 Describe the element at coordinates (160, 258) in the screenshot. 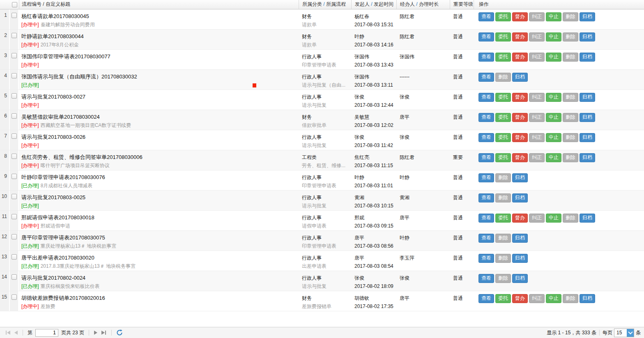

I see `process-title: 唐平出差申请表201708030020` at that location.